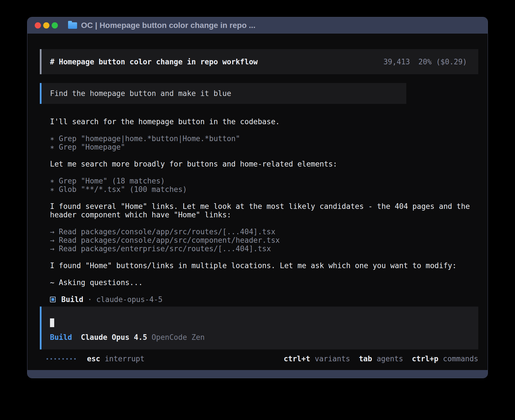  What do you see at coordinates (46, 25) in the screenshot?
I see `minimize-button` at bounding box center [46, 25].